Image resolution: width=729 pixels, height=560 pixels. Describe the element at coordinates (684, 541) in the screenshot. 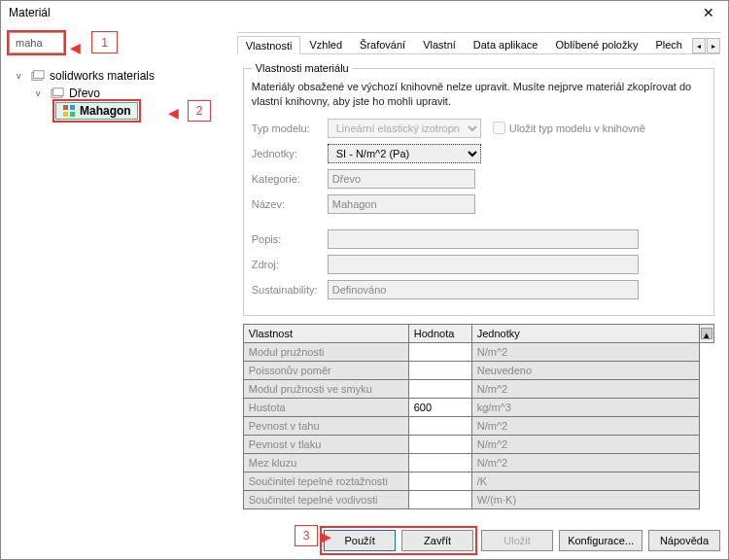

I see `help-button: Nápověda` at that location.